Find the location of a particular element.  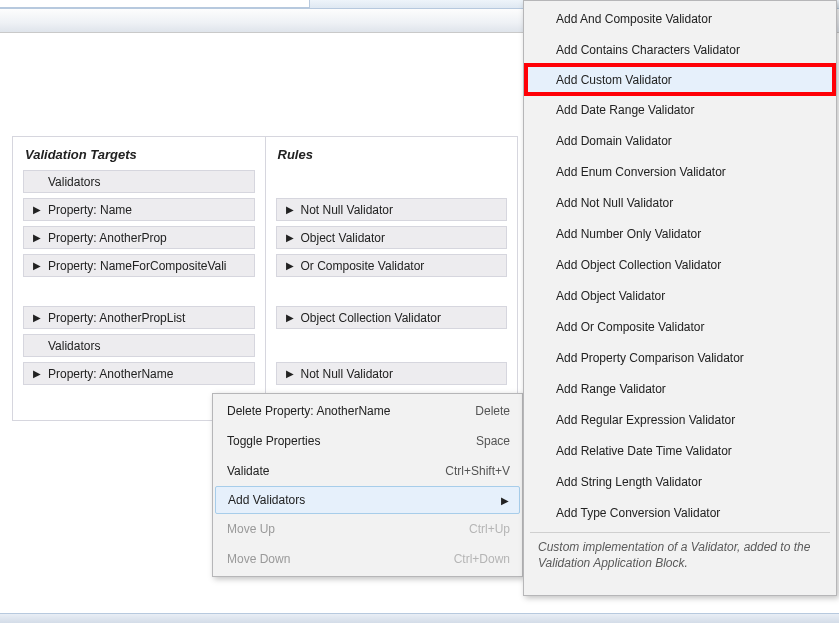

sub-label: Add Object Collection Validator is located at coordinates (638, 265).